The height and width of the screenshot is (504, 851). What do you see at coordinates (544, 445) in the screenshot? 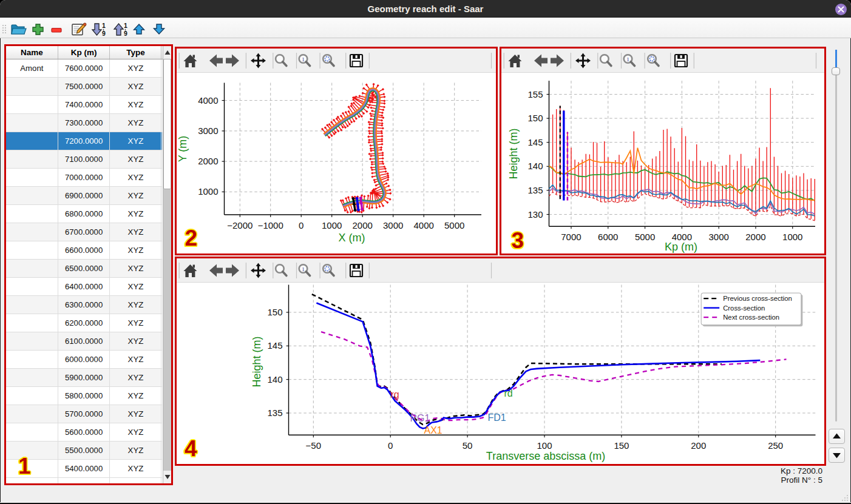
I see `svg-text: 100` at bounding box center [544, 445].